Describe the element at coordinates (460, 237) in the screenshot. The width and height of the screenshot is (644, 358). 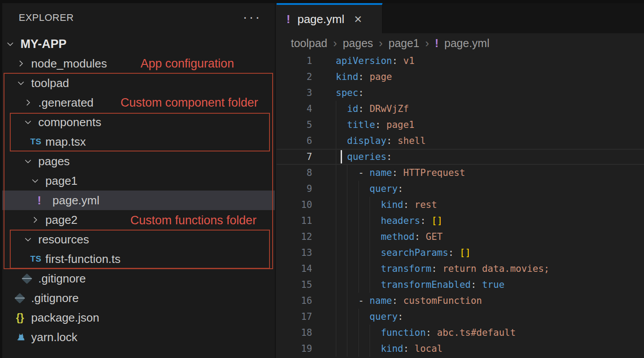
I see `code-line-12: 12method: GET` at that location.